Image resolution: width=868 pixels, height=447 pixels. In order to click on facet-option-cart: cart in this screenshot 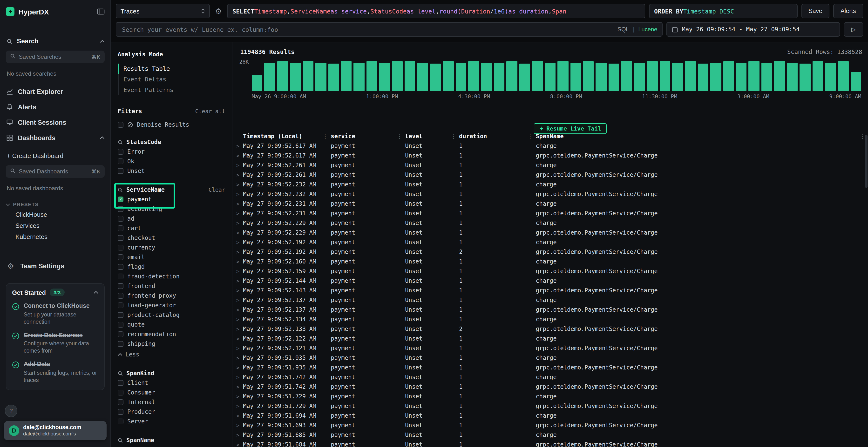, I will do `click(171, 228)`.